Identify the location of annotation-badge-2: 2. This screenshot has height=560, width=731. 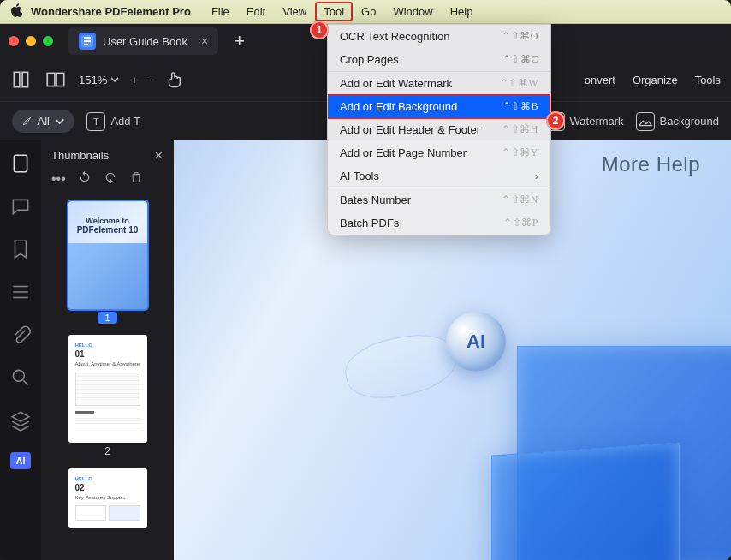
(556, 121).